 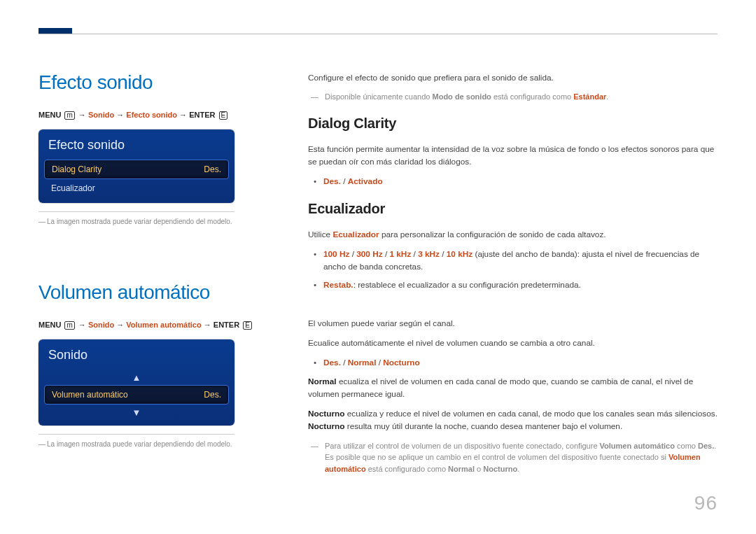 I want to click on volumen-p1: El volumen puede variar según el canal., so click(x=512, y=323).